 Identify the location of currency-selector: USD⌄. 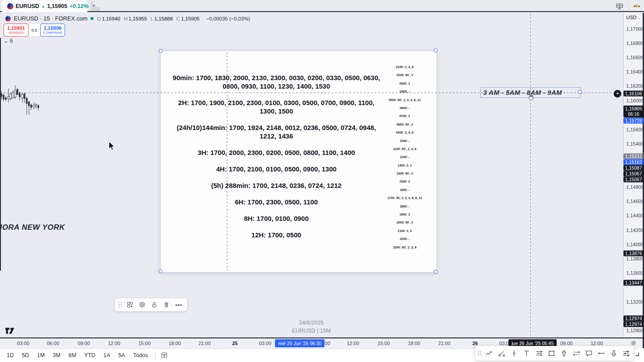
(634, 17).